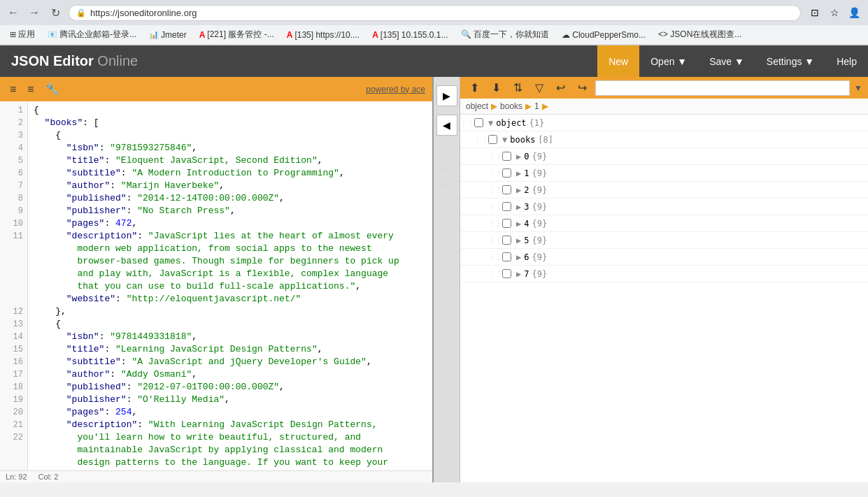 This screenshot has width=868, height=497. Describe the element at coordinates (511, 106) in the screenshot. I see `breadcrumb-books: books` at that location.